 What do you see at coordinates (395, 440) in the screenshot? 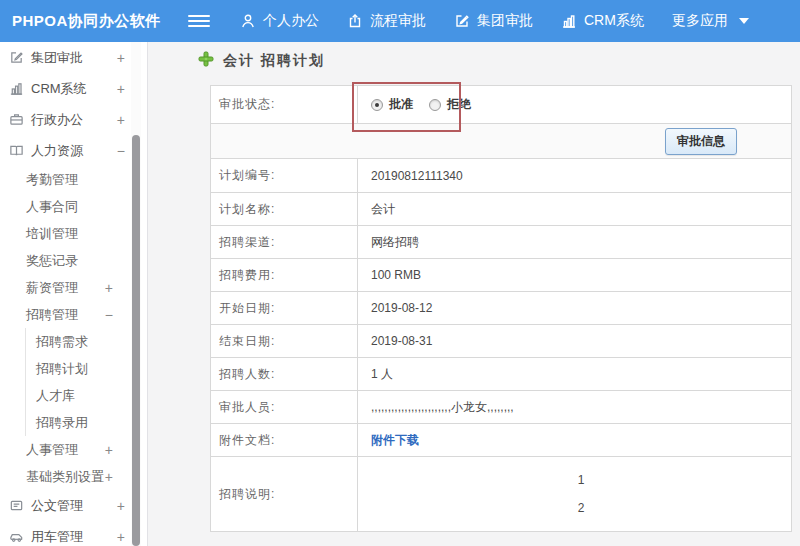
I see `attachment-download-link: 附件下载` at bounding box center [395, 440].